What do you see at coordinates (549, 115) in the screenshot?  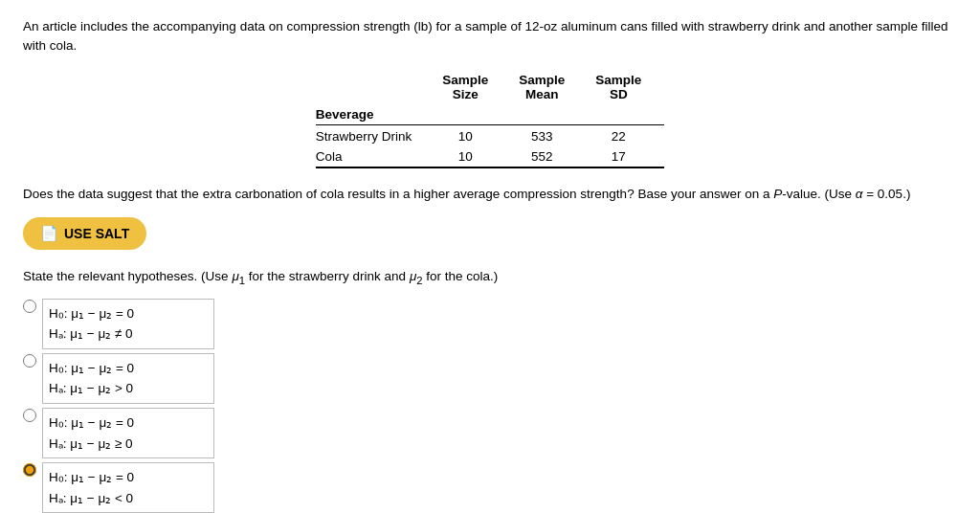 I see `col-subheader-mean` at bounding box center [549, 115].